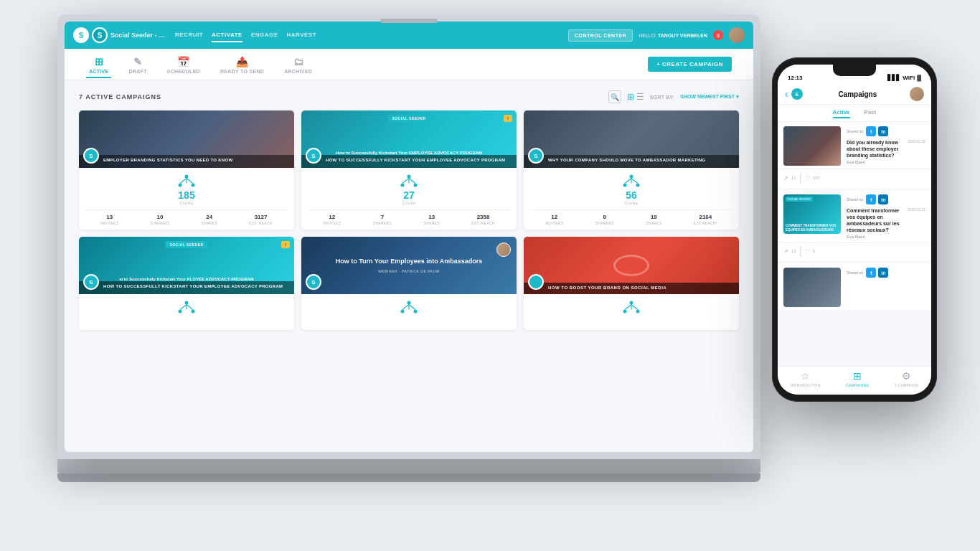 Image resolution: width=980 pixels, height=551 pixels. I want to click on content-header: 7 ACTIVE CAMPAIGNS 🔍 ⊞ ☰ SORT BY: SHOW N…, so click(409, 97).